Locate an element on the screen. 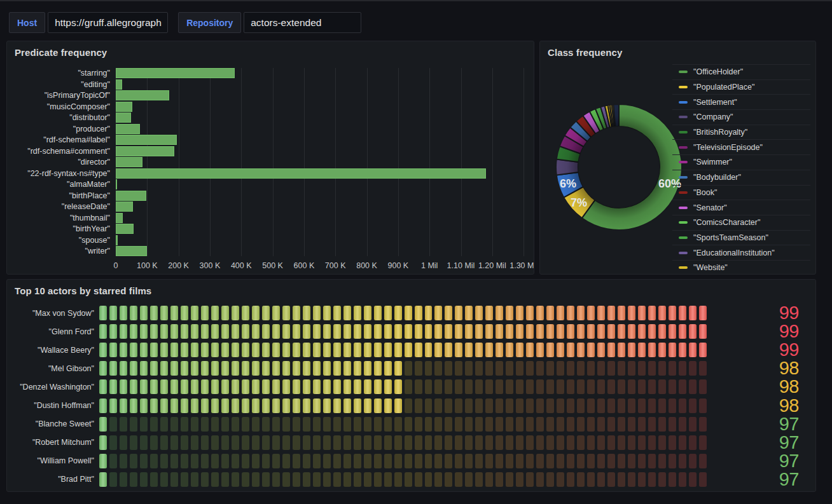 This screenshot has height=504, width=832. actor-gauge-track is located at coordinates (403, 386).